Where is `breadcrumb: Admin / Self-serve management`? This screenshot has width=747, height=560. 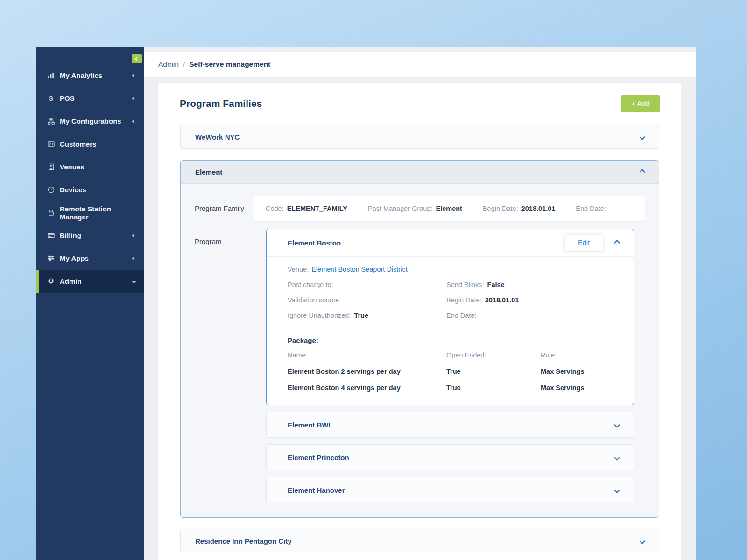
breadcrumb: Admin / Self-serve management is located at coordinates (420, 64).